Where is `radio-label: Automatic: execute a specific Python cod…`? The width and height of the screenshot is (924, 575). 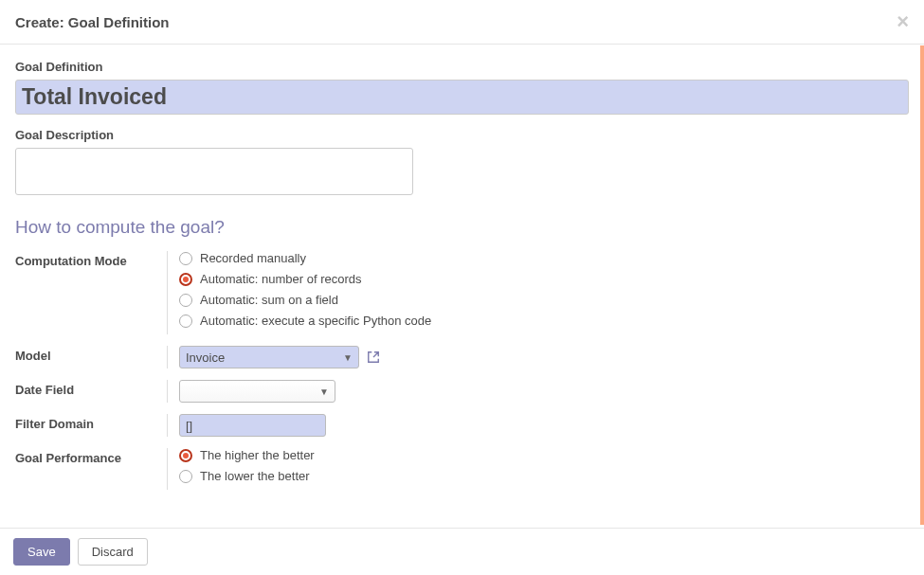 radio-label: Automatic: execute a specific Python cod… is located at coordinates (316, 320).